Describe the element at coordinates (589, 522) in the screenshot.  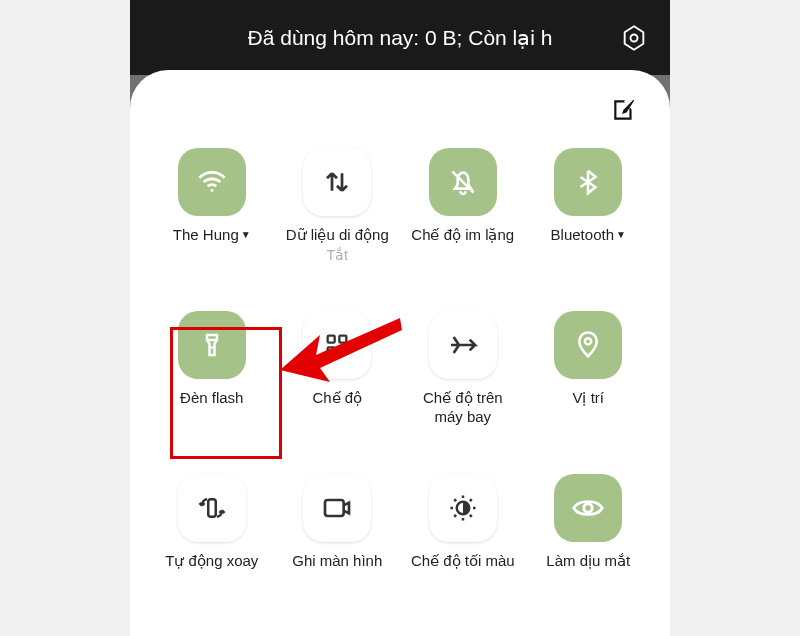
I see `tile-eye-comfort: Làm dịu mắt` at that location.